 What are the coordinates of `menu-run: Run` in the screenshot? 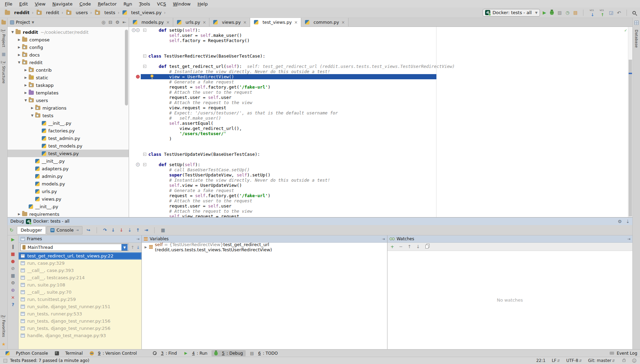 It's located at (128, 4).